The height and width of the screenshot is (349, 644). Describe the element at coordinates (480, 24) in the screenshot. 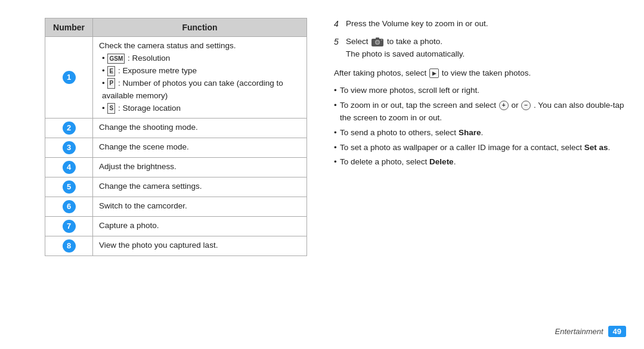

I see `step-4: 4 Press the Volume key to zoom in or out…` at that location.